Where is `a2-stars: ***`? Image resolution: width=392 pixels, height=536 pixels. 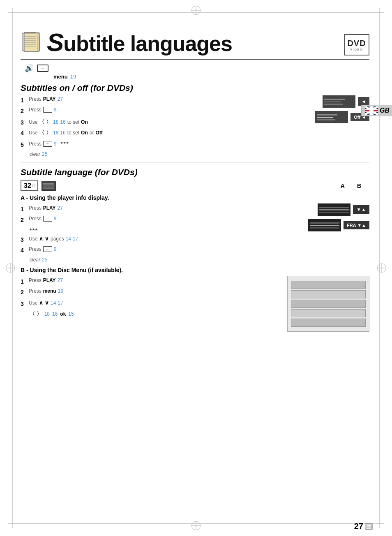
a2-stars: *** is located at coordinates (34, 230).